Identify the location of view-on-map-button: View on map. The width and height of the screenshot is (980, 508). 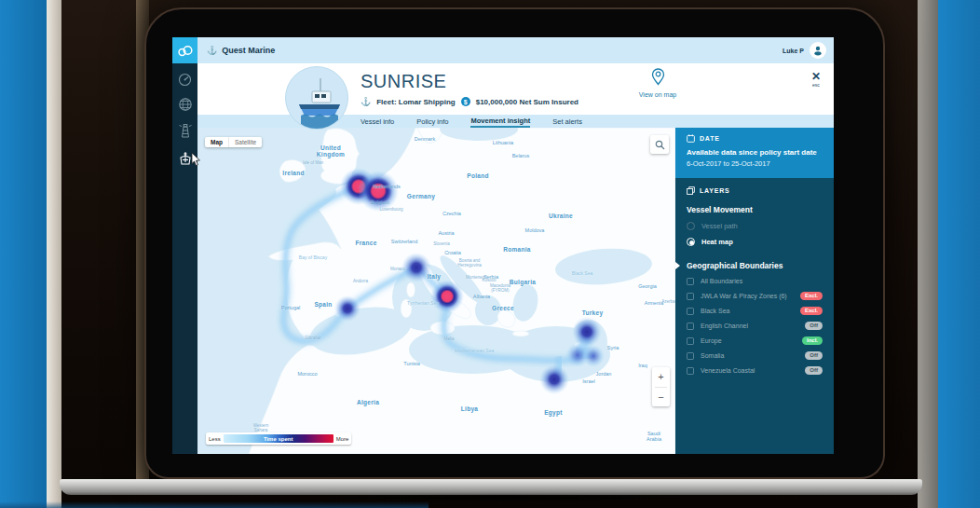
(658, 83).